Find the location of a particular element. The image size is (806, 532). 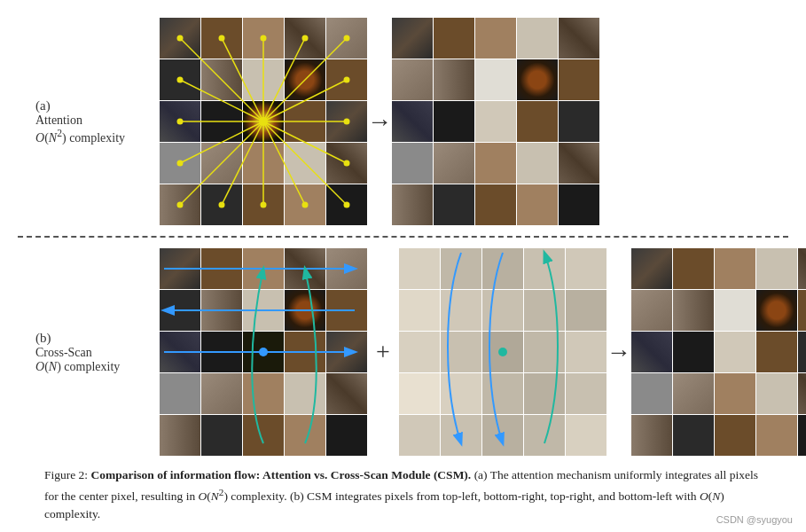

section-b-complexity: O(N) complexity is located at coordinates (78, 367).